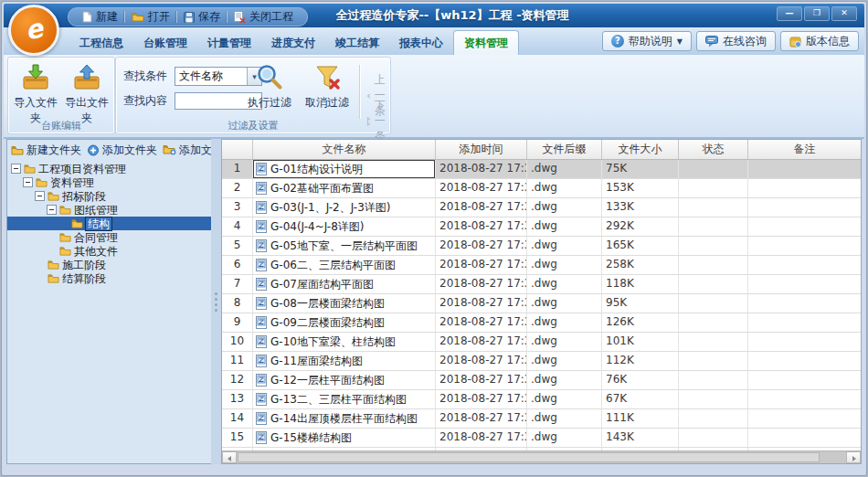  What do you see at coordinates (294, 43) in the screenshot?
I see `tab-strip: 工程信息台账管理计量管理进度支付竣工结算报表中心资料管理` at bounding box center [294, 43].